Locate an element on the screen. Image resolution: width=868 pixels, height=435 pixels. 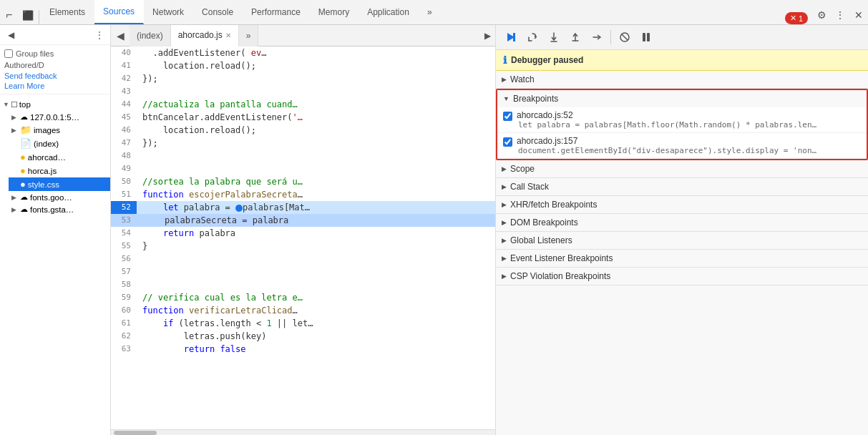
tree-item-origin-1: ▶ ☁ 127.0.0.1:5… is located at coordinates (59, 117).